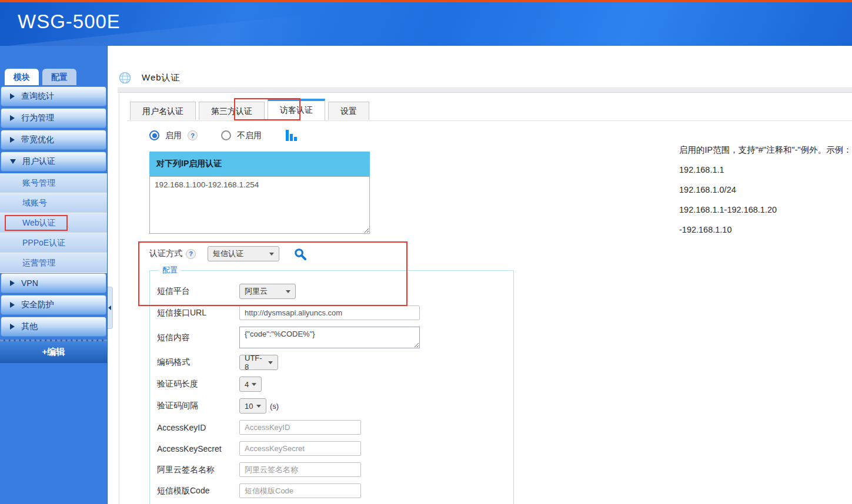 The image size is (852, 504). What do you see at coordinates (173, 136) in the screenshot?
I see `enable-radio-label: 启用` at bounding box center [173, 136].